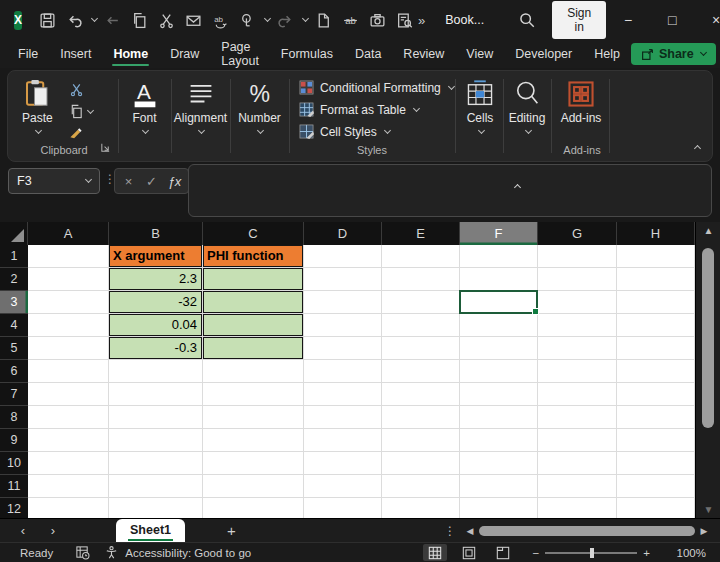  Describe the element at coordinates (14, 464) in the screenshot. I see `row-header-10: 10` at that location.